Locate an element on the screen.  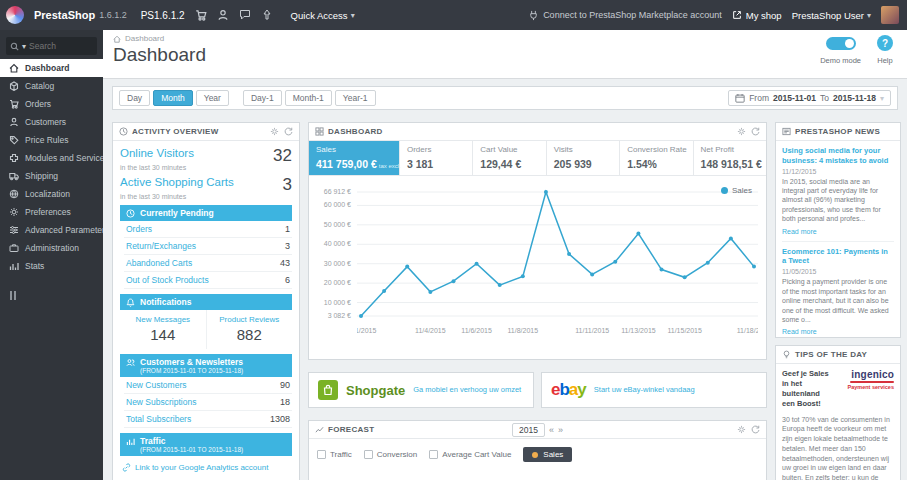
sidebar: ▾ Dashboard Catalog Orders Customers is located at coordinates (52, 255).